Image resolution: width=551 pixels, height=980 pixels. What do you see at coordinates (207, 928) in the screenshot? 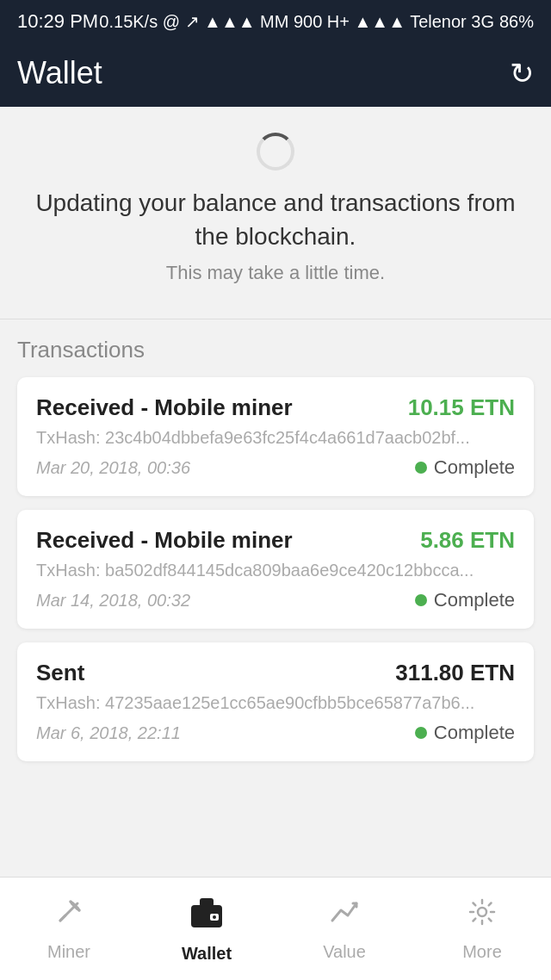
I see `nav-item-wallet: Wallet` at bounding box center [207, 928].